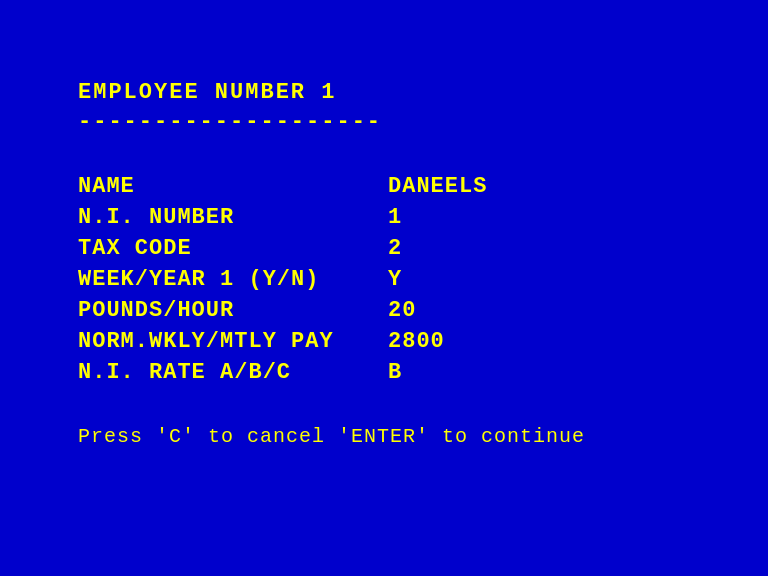  I want to click on field-value: B, so click(395, 372).